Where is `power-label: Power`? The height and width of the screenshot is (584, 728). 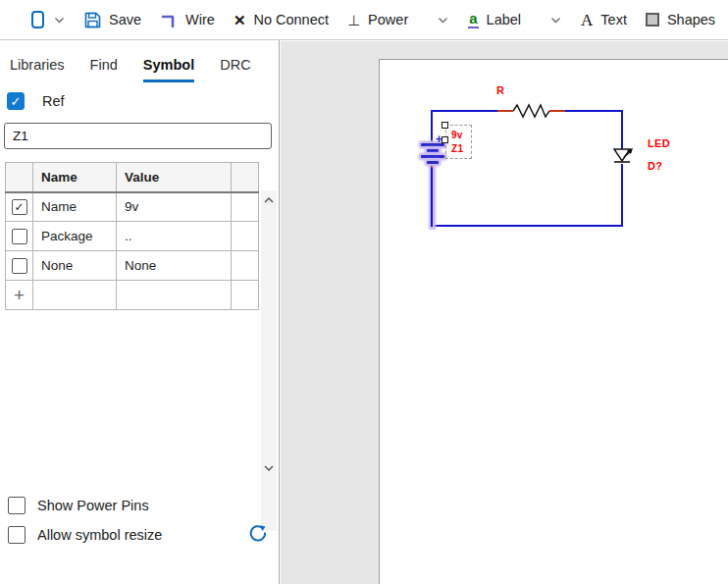 power-label: Power is located at coordinates (389, 20).